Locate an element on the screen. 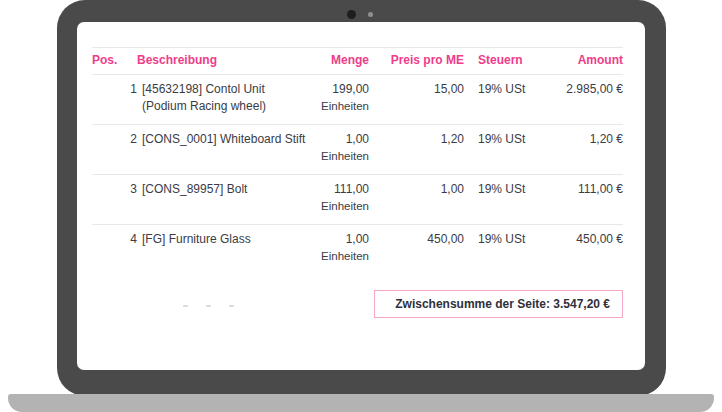 The image size is (722, 412). column-header-preis-pro-me: Preis pro ME is located at coordinates (416, 62).